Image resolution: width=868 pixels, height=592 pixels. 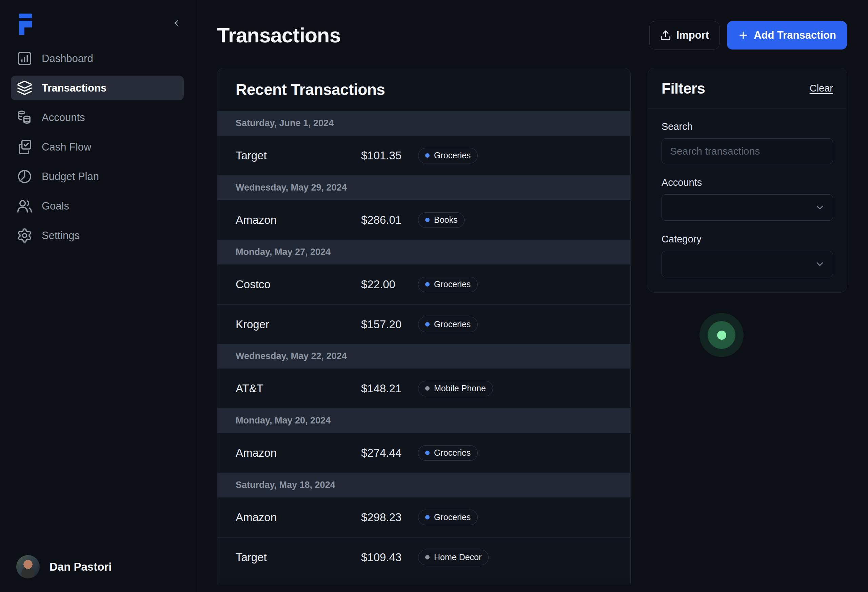 I want to click on transaction-group-rows: Amazon $274.44 Groceries, so click(x=424, y=453).